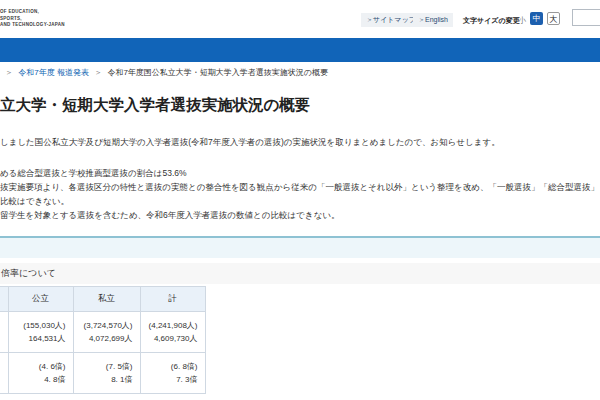  What do you see at coordinates (300, 274) in the screenshot?
I see `section-header: 倍率について` at bounding box center [300, 274].